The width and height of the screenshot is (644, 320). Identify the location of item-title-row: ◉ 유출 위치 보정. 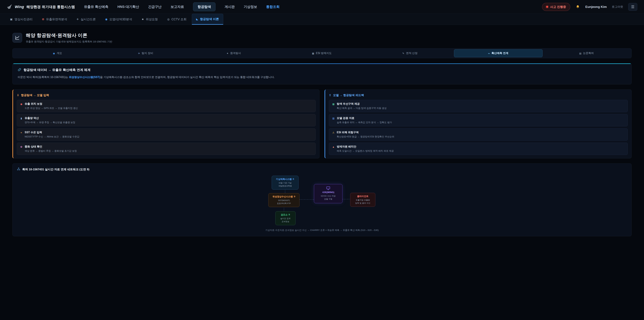
(166, 104).